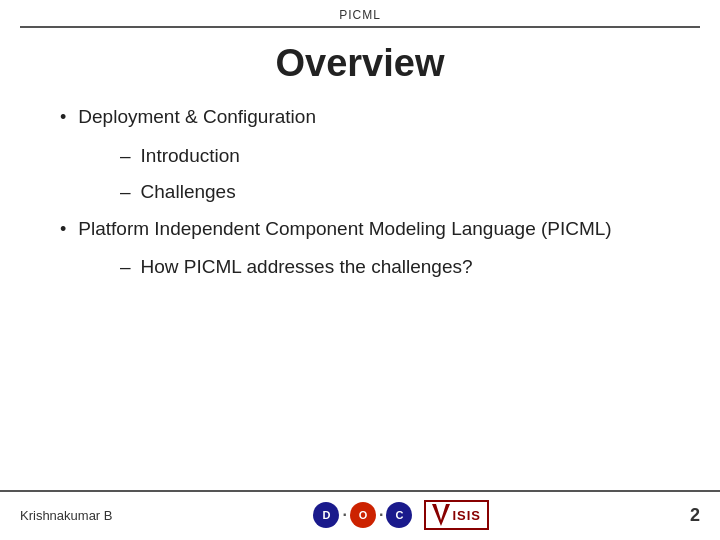 Image resolution: width=720 pixels, height=540 pixels. Describe the element at coordinates (363, 515) in the screenshot. I see `doc-o-icon: O` at that location.